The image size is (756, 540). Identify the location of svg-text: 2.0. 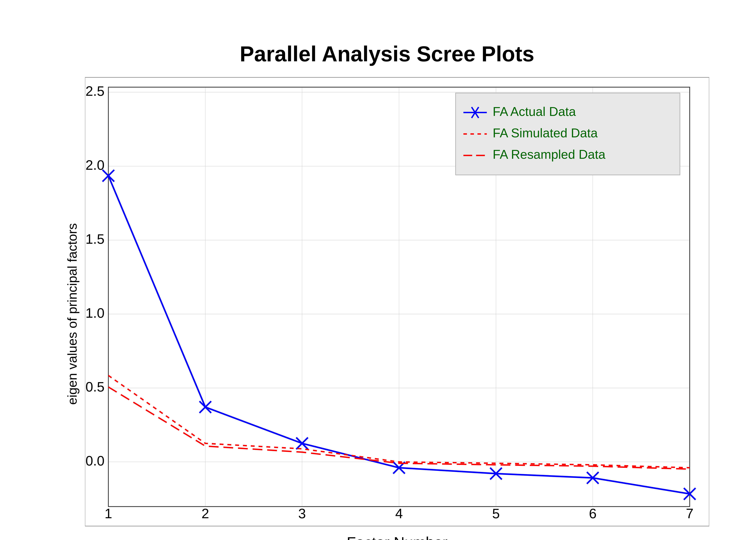
(95, 165).